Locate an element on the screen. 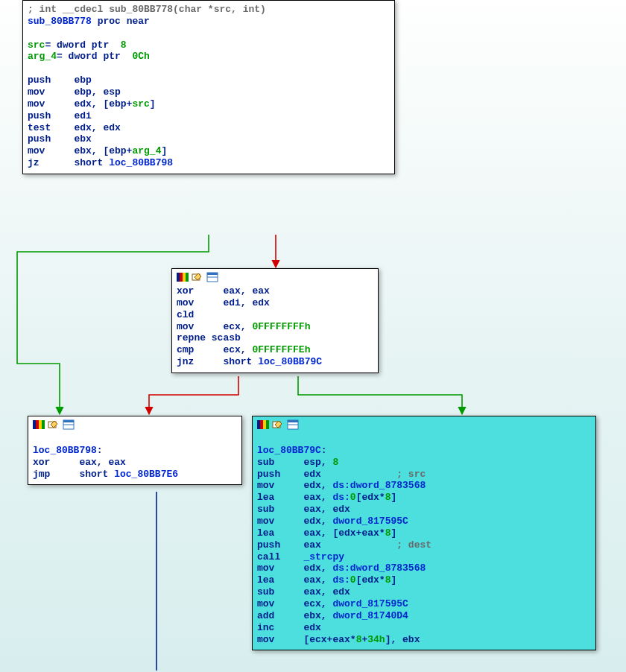 The height and width of the screenshot is (672, 626). code-token: ; dest is located at coordinates (414, 545).